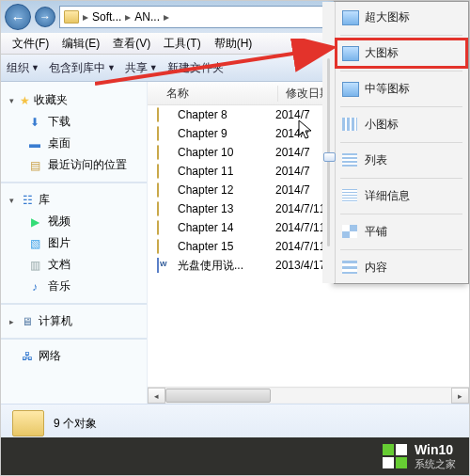 This screenshot has height=476, width=470. Describe the element at coordinates (235, 456) in the screenshot. I see `watermark-footer: Win10 系统之家` at that location.